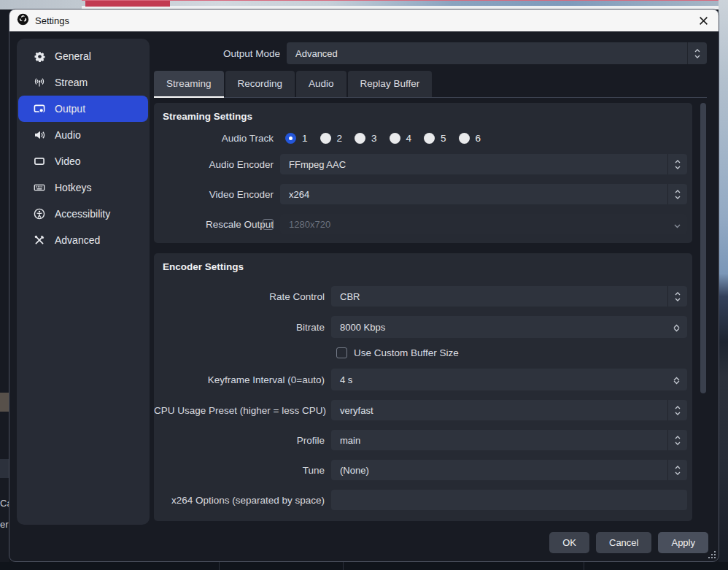 This screenshot has width=728, height=570. Describe the element at coordinates (383, 139) in the screenshot. I see `audio-track-radio-group: 1 2 3 4 5 6` at that location.